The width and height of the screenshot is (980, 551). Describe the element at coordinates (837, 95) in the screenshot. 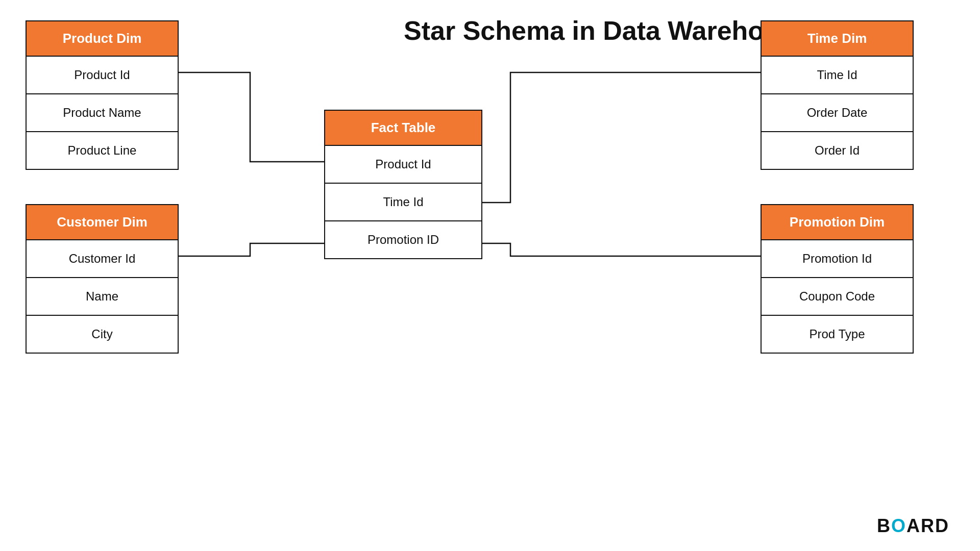

I see `time-dim-table: Time Dim Time Id Order Date Order Id` at that location.